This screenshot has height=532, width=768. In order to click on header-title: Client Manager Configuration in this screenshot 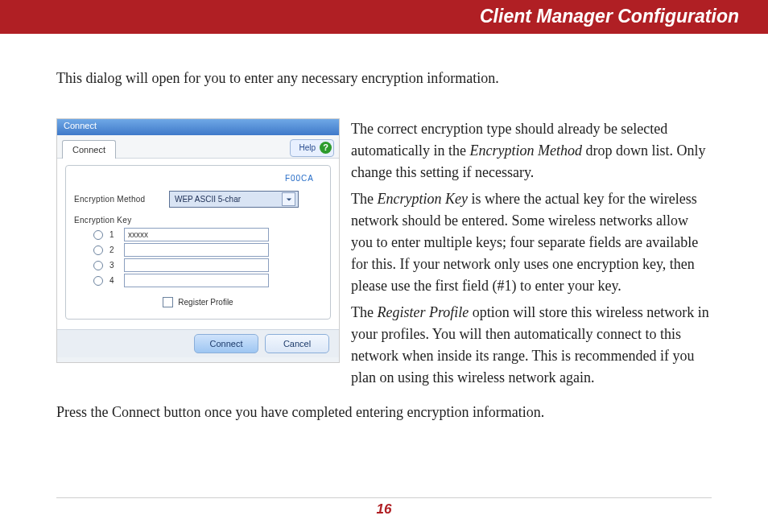, I will do `click(609, 16)`.